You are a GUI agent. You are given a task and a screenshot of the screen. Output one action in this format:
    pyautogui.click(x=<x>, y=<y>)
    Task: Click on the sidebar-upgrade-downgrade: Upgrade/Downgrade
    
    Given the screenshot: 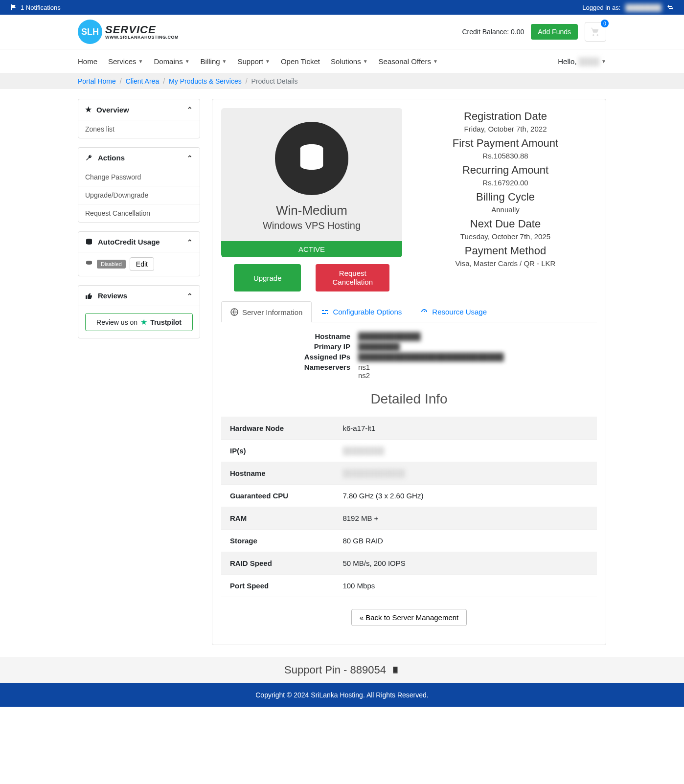 What is the action you would take?
    pyautogui.click(x=139, y=196)
    